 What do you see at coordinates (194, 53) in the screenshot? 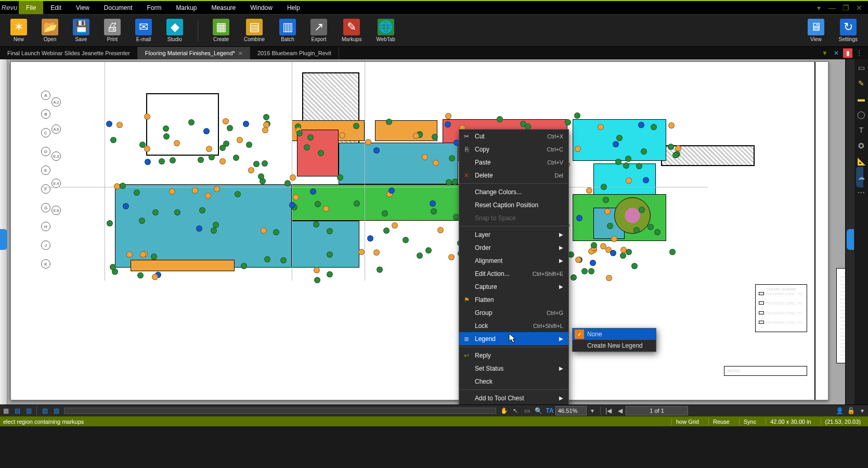
I see `document-tab: Flooring Material Finishes_Legend*✕` at bounding box center [194, 53].